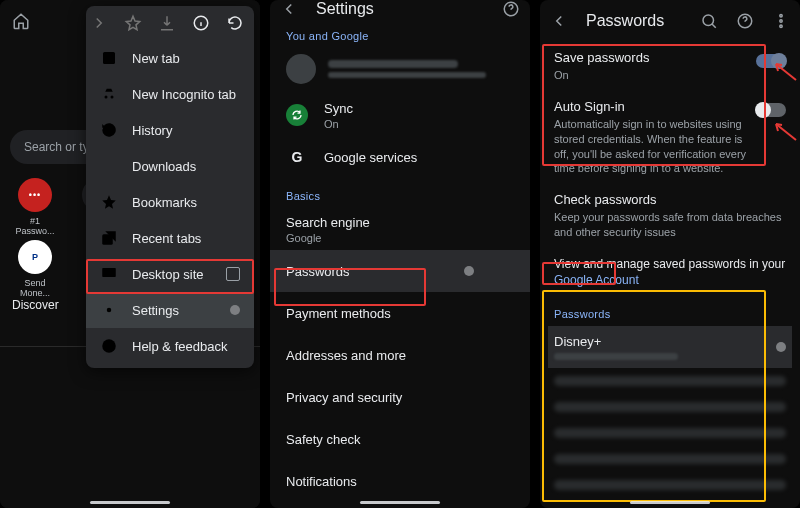  I want to click on settings-notifications: Notifications, so click(400, 481).